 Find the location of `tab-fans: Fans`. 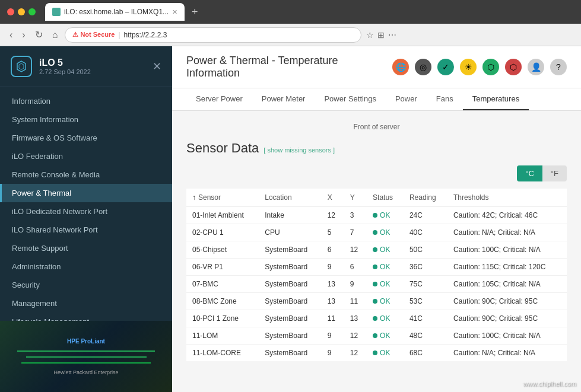

tab-fans: Fans is located at coordinates (445, 100).